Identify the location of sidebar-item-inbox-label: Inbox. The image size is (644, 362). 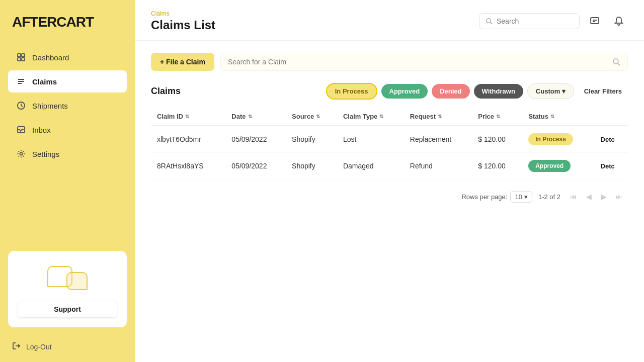
(41, 130).